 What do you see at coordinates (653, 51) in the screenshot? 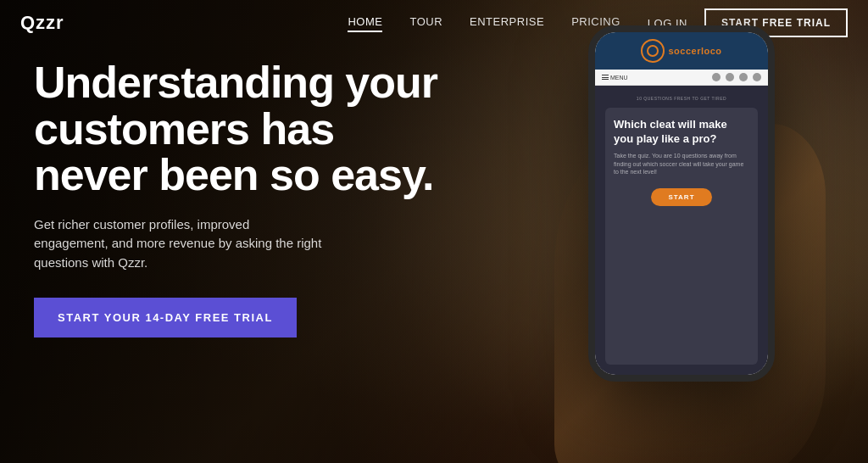
I see `app-logo-circle` at bounding box center [653, 51].